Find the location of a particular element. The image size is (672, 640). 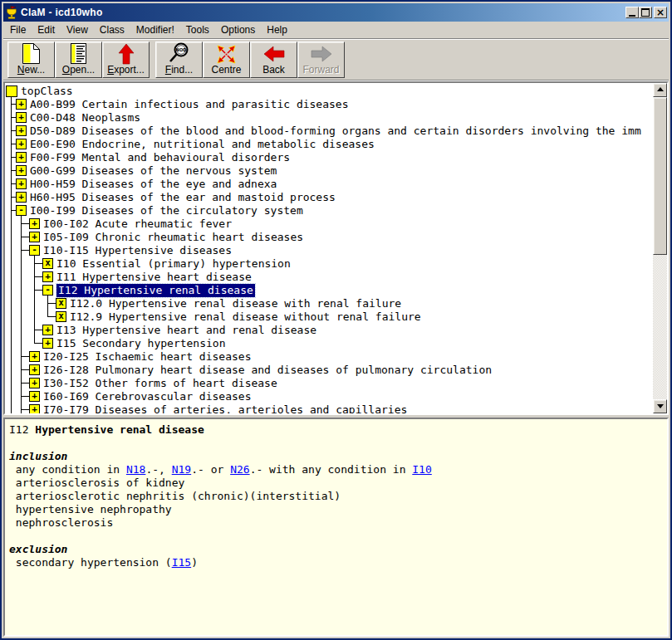

menu-bar: FileEditViewClassModifier!ToolsOptionsHe… is located at coordinates (336, 30).